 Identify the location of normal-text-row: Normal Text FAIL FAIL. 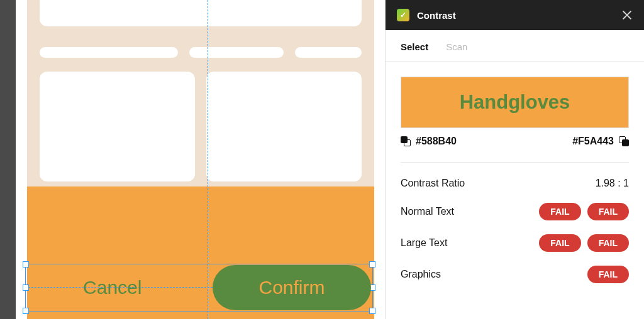
(514, 212).